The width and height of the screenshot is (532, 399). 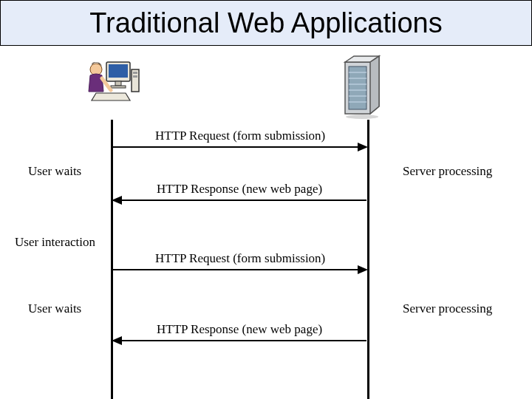 I want to click on message-label-response-2: HTTP Response (new web page), so click(x=239, y=330).